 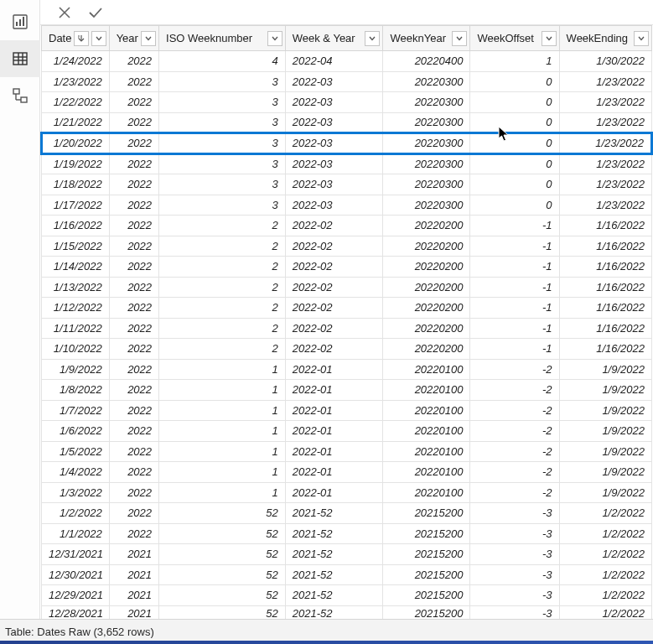 I want to click on table-row: 1/9/2022202212022-0120220100-21/9/2022, so click(x=347, y=369).